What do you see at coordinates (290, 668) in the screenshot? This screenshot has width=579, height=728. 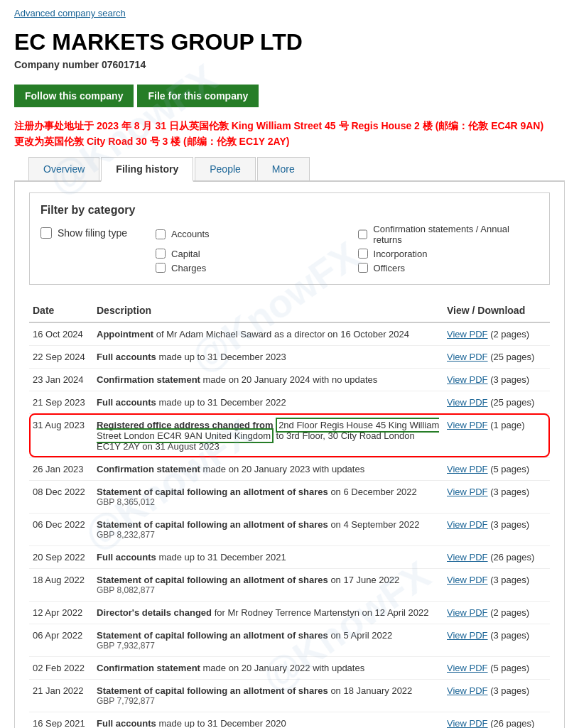 I see `table-row: 02 Feb 2022Confirmation statement made o…` at bounding box center [290, 668].